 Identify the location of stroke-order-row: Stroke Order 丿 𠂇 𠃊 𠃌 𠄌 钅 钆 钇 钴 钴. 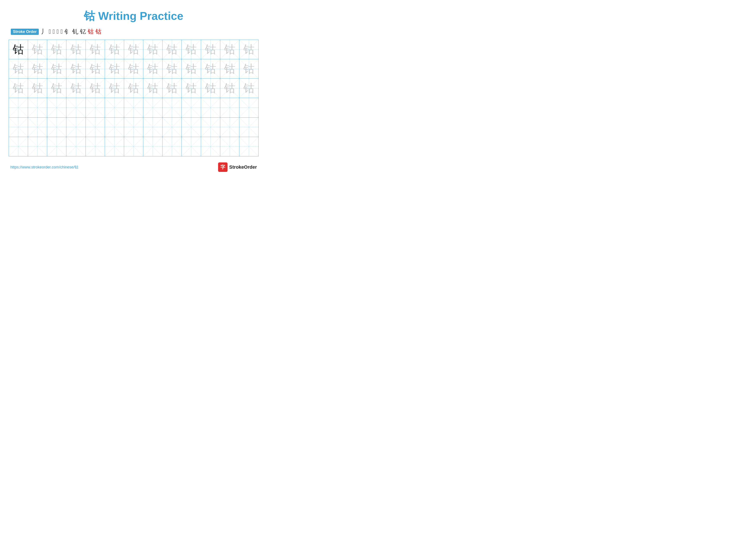
(134, 32).